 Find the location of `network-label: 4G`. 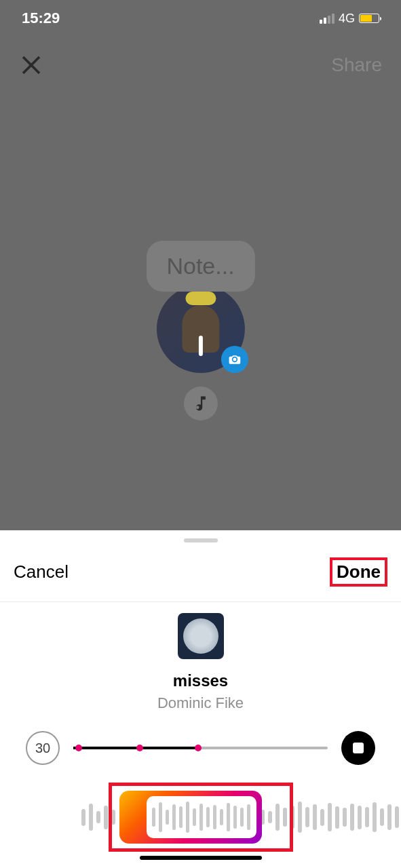

network-label: 4G is located at coordinates (347, 19).